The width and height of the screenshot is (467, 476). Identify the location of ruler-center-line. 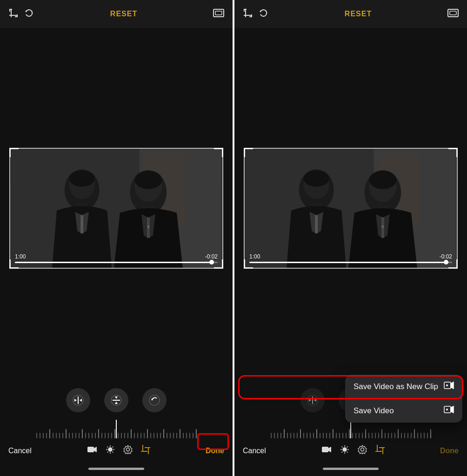
(116, 429).